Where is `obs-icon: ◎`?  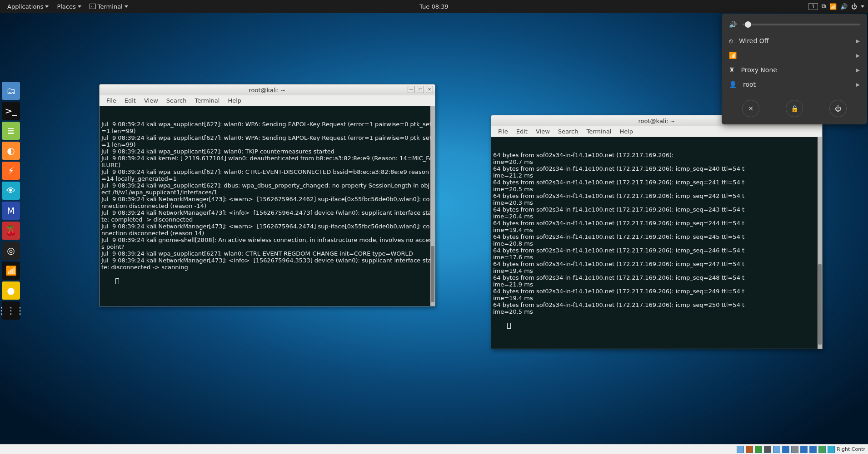
obs-icon: ◎ is located at coordinates (11, 251).